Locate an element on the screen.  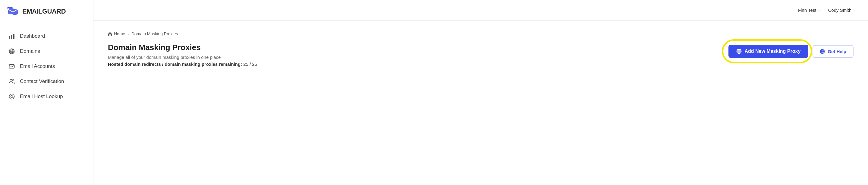
sidebar-item-contact-verification: Contact Verification is located at coordinates (46, 82).